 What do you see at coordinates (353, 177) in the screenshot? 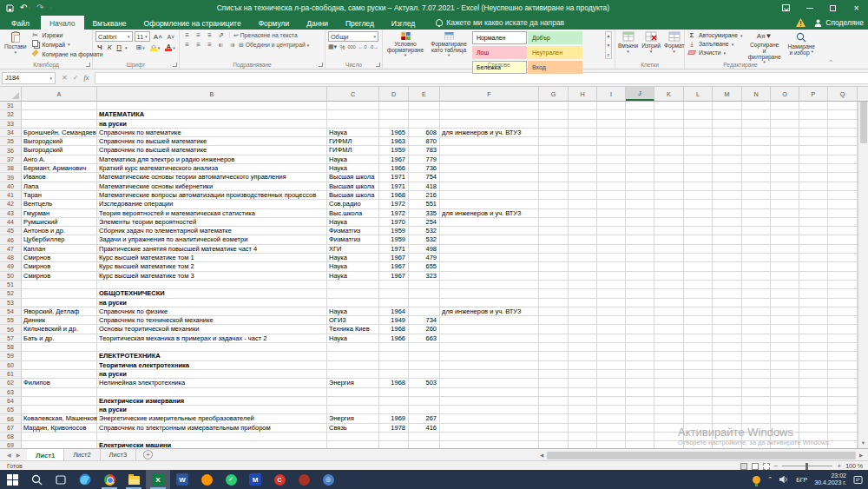
I see `cell: Высшая школа` at bounding box center [353, 177].